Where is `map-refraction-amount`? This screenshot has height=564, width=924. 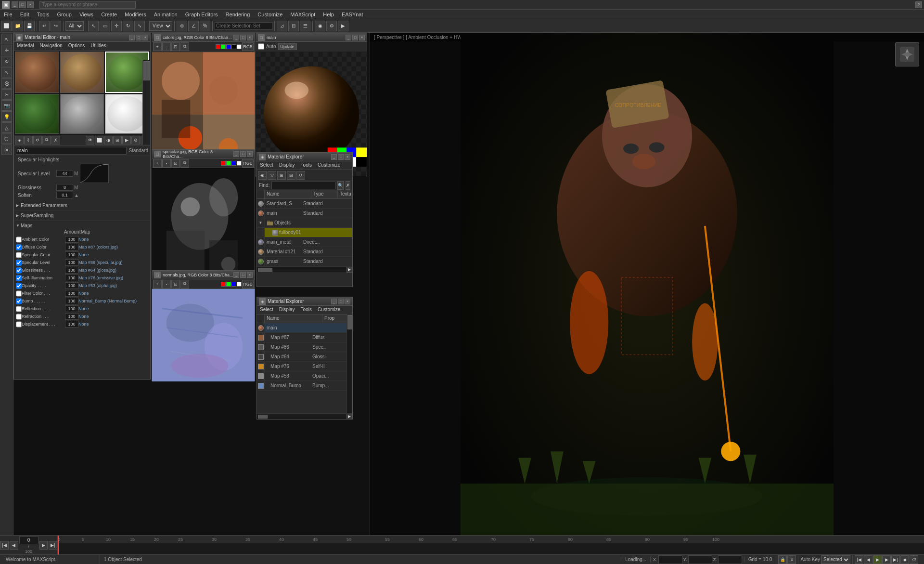
map-refraction-amount is located at coordinates (72, 316).